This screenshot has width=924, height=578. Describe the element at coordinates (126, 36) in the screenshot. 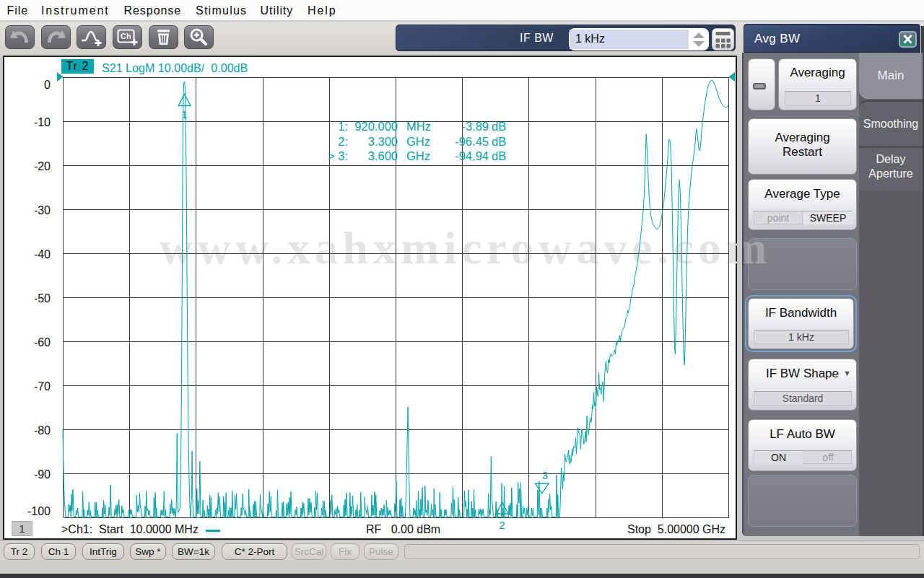

I see `svg-text: Ch` at that location.